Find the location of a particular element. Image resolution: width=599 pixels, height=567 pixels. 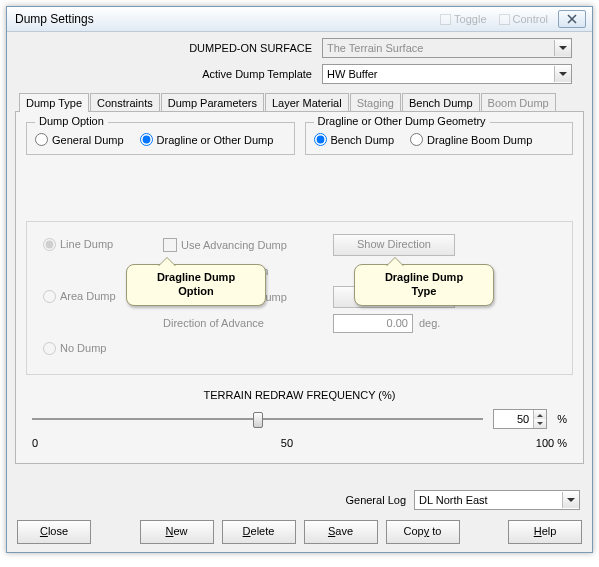

slider-scale: 0 50 100 % is located at coordinates (300, 443).